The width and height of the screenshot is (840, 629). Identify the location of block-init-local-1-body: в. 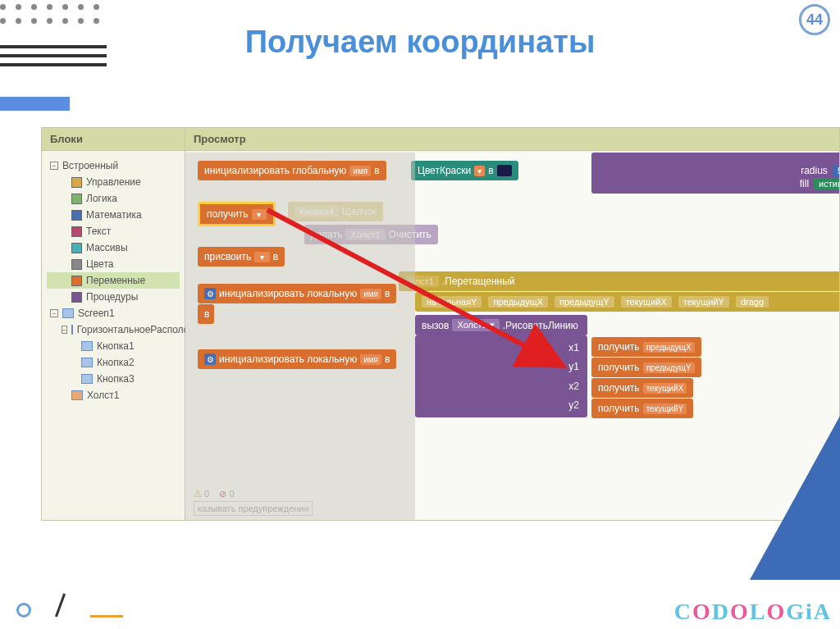
(206, 314).